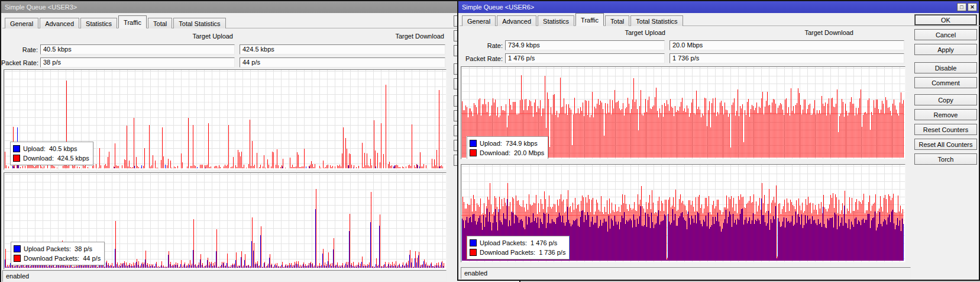  What do you see at coordinates (518, 252) in the screenshot?
I see `legend-download-packets-row: Download Packets: 1 736 p/s` at bounding box center [518, 252].